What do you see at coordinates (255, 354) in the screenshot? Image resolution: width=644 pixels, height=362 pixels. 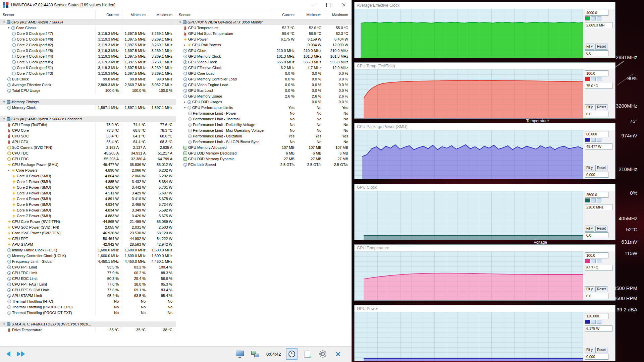 I see `remote-monitoring-button` at bounding box center [255, 354].